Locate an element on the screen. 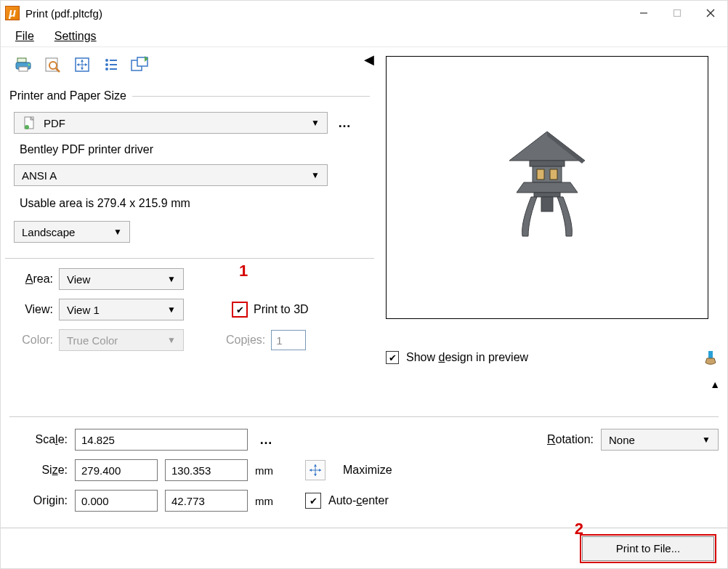  usable-area-text: Usable area is 279.4 x 215.9 mm is located at coordinates (190, 201).